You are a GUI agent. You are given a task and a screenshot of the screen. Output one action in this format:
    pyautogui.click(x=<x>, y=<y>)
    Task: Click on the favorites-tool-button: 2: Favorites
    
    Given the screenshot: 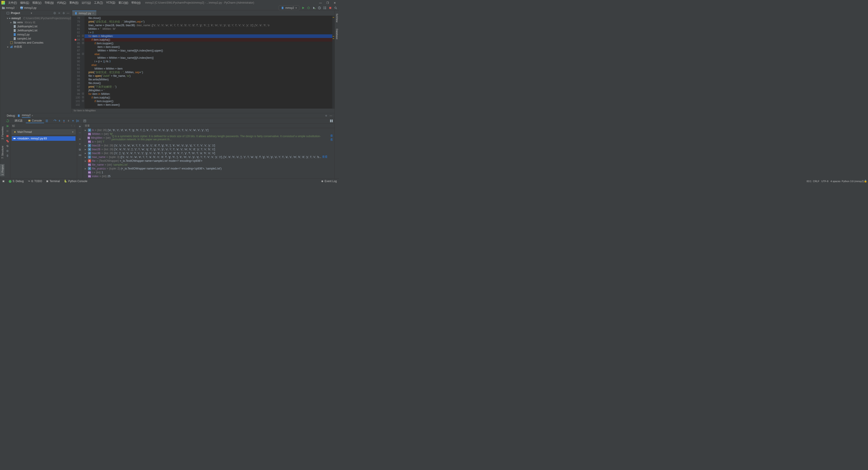 What is the action you would take?
    pyautogui.click(x=3, y=133)
    